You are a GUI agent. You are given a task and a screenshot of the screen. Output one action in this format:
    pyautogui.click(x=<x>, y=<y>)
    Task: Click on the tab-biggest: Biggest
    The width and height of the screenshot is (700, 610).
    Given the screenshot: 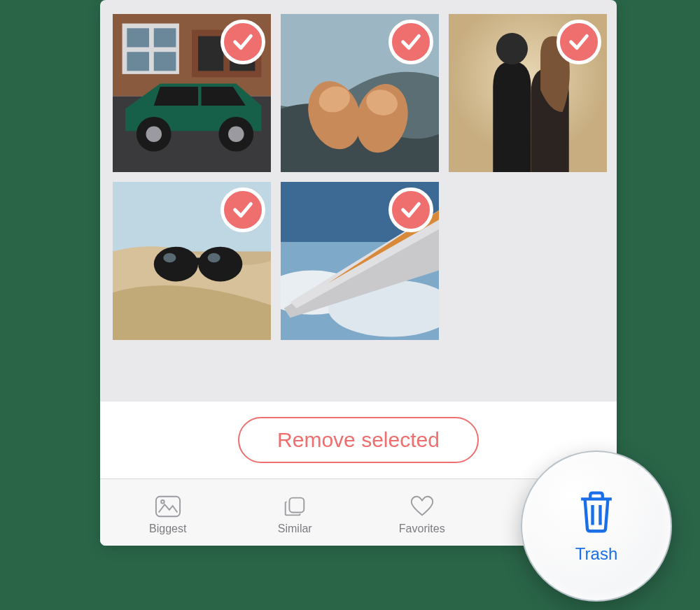 What is the action you would take?
    pyautogui.click(x=168, y=514)
    